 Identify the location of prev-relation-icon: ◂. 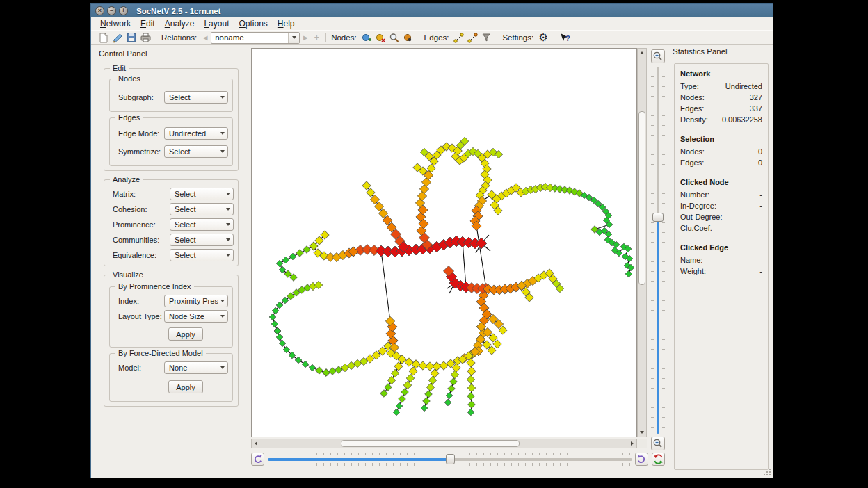
(205, 38).